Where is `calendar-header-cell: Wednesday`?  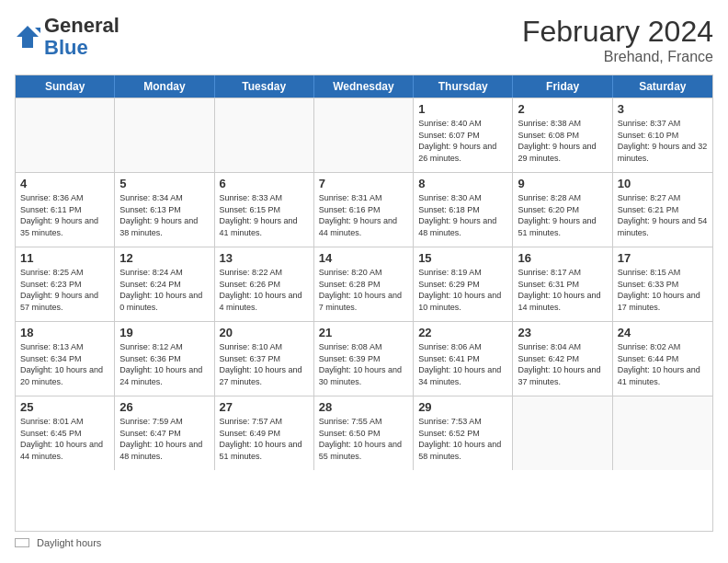
calendar-header-cell: Wednesday is located at coordinates (364, 86).